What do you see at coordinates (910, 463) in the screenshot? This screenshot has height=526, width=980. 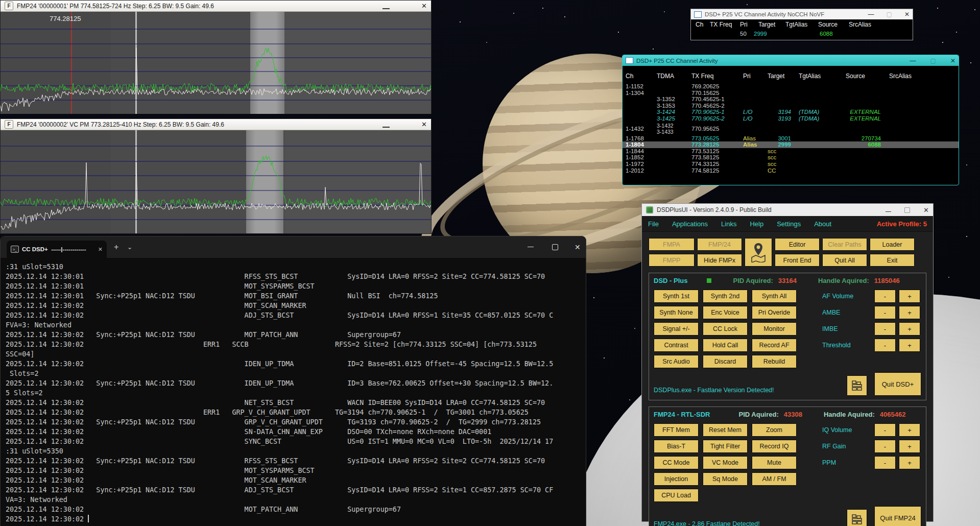 I see `ppm-increase-button: +` at bounding box center [910, 463].